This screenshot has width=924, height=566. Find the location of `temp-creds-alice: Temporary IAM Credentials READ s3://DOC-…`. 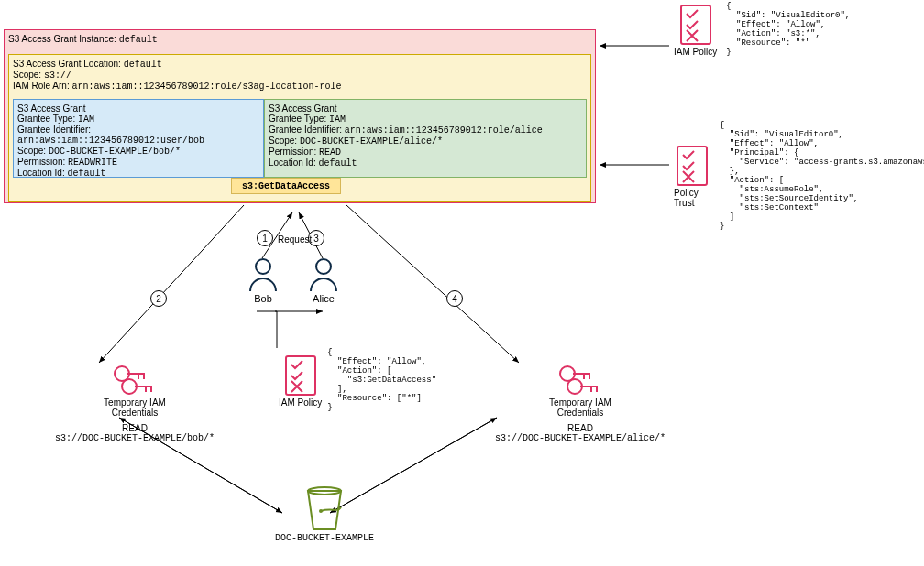

temp-creds-alice: Temporary IAM Credentials READ s3://DOC-… is located at coordinates (580, 402).